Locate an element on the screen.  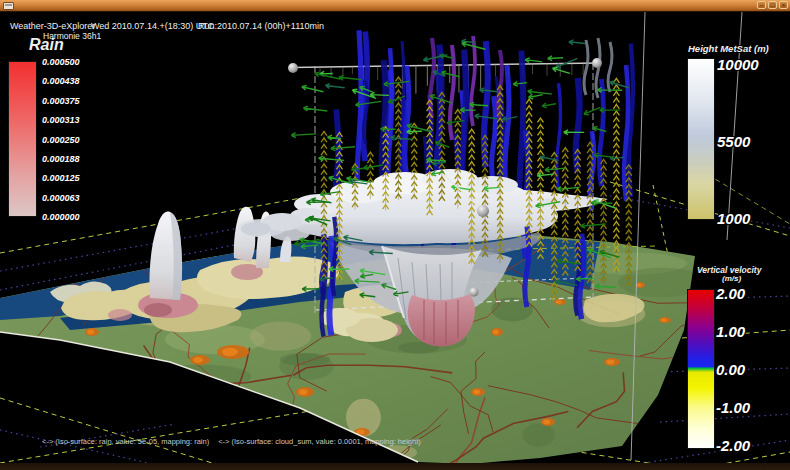
window-controls: –□× is located at coordinates (772, 5).